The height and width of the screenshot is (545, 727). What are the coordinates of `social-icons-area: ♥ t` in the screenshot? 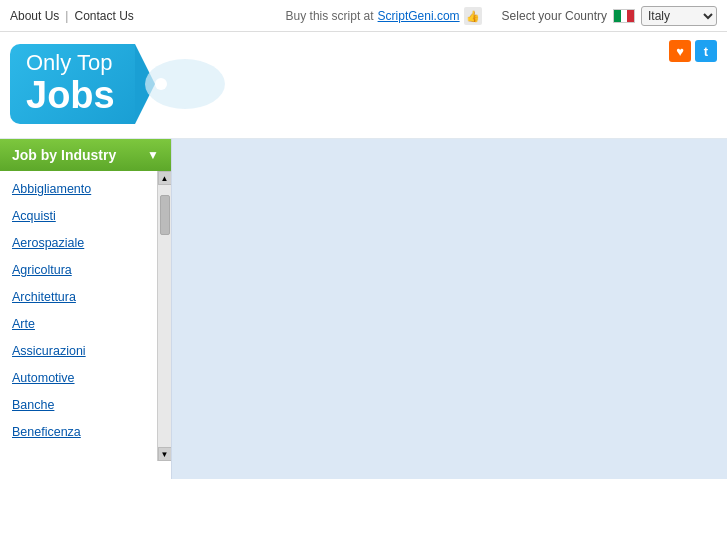 It's located at (693, 51).